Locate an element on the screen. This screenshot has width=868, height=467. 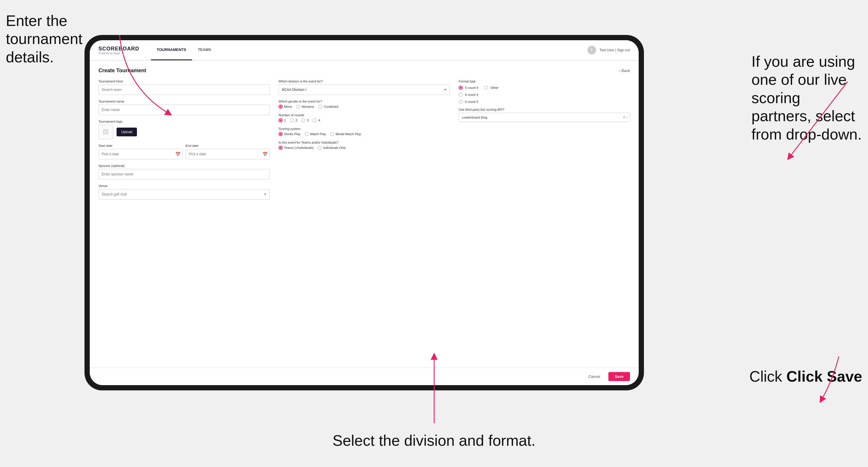
division-group: Which division is the event for? NCAA Di… is located at coordinates (364, 87).